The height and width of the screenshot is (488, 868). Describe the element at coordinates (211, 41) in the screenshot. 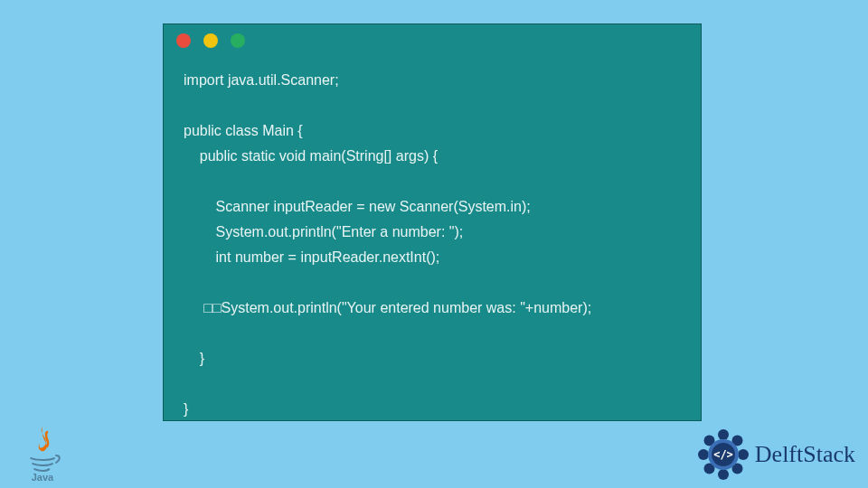

I see `minimize-icon` at that location.